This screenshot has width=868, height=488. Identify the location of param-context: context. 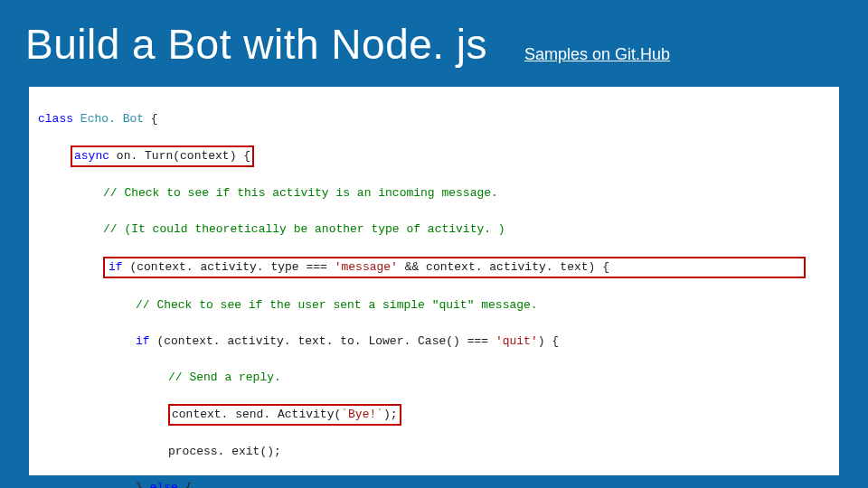
(204, 155).